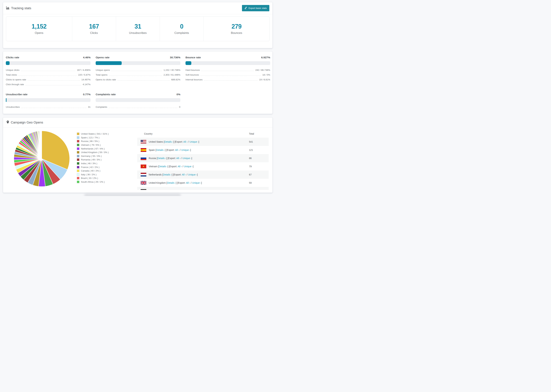 The height and width of the screenshot is (392, 551). Describe the element at coordinates (93, 149) in the screenshot. I see `legend-label: Netherlands ( 67 / 4% )` at that location.